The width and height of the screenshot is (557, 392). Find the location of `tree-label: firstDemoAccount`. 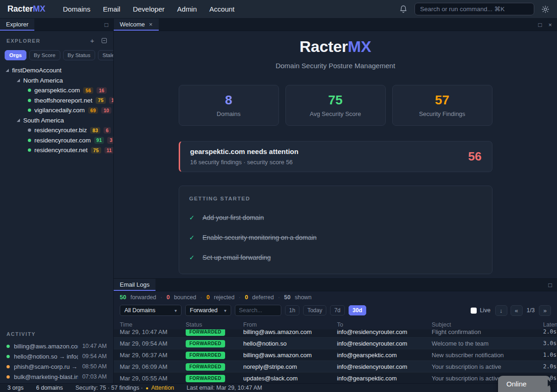

tree-label: firstDemoAccount is located at coordinates (37, 71).